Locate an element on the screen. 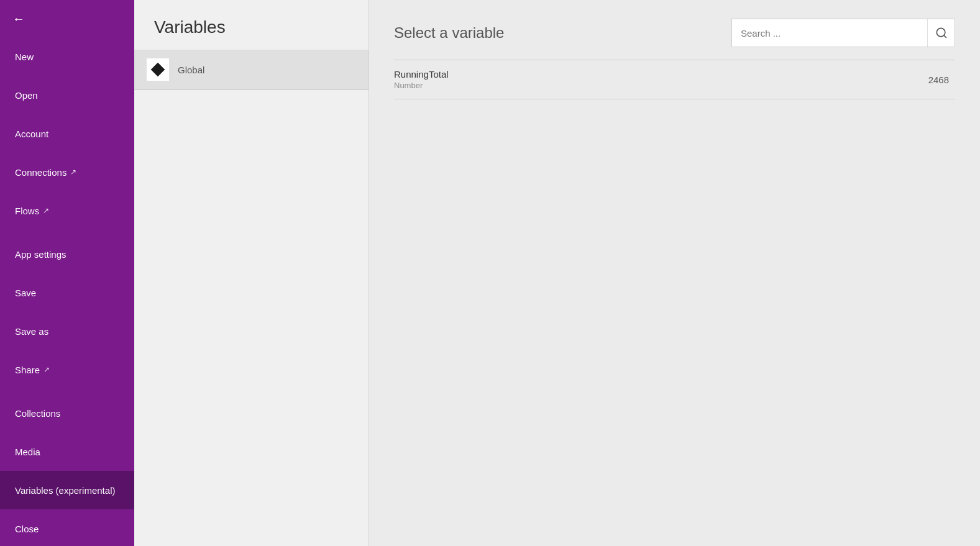 Image resolution: width=980 pixels, height=546 pixels. sidebar-item-media: Media is located at coordinates (67, 452).